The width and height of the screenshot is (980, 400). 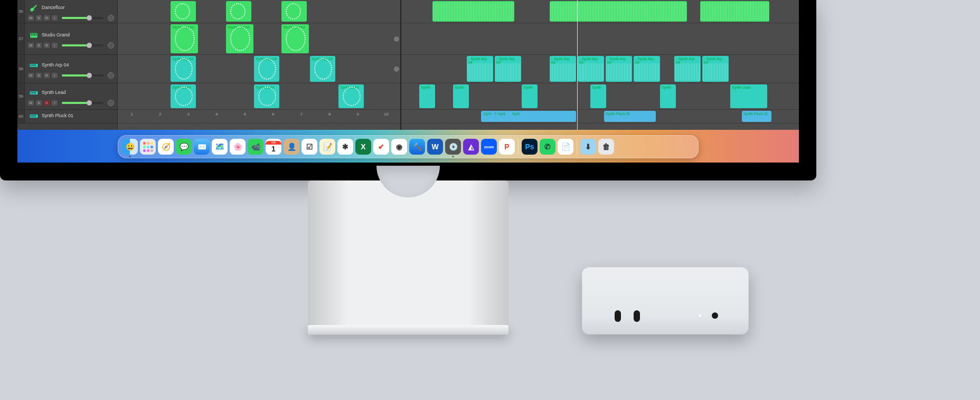 What do you see at coordinates (130, 147) in the screenshot?
I see `dock-finder: 😀` at bounding box center [130, 147].